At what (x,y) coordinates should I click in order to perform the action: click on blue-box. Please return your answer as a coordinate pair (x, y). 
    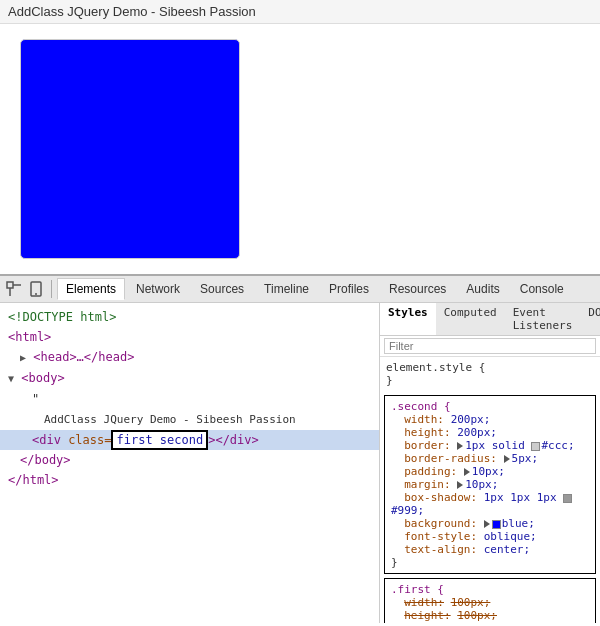
    Looking at the image, I should click on (130, 149).